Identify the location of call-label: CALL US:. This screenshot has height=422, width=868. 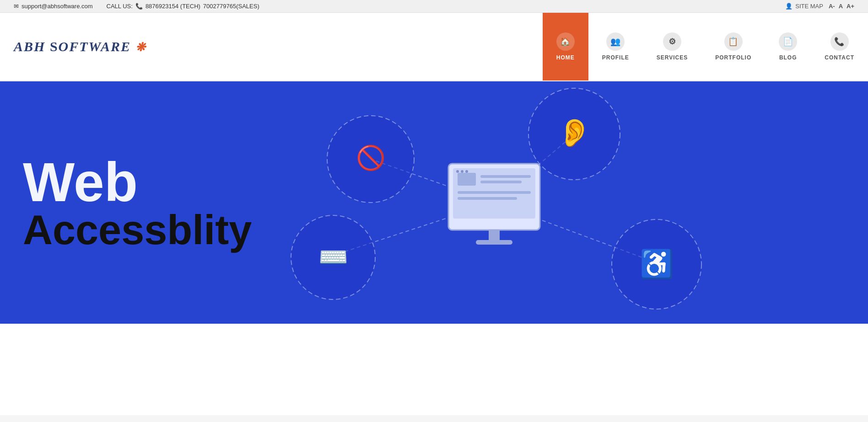
(120, 6).